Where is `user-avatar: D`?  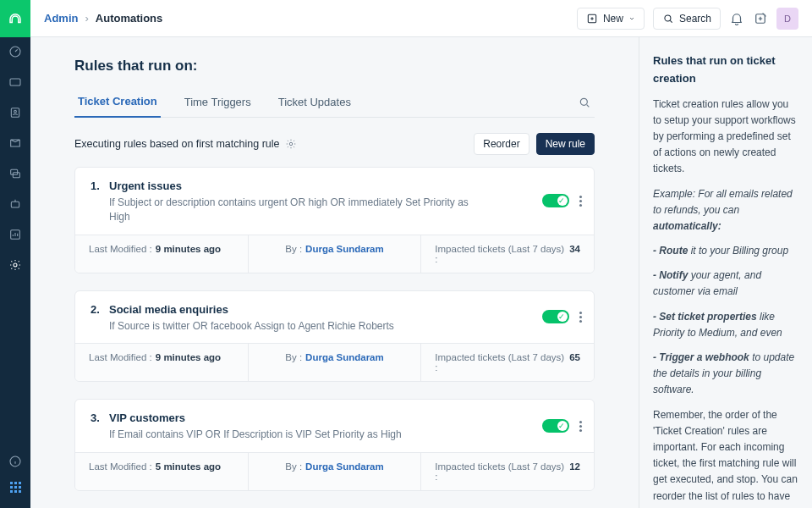 user-avatar: D is located at coordinates (787, 19).